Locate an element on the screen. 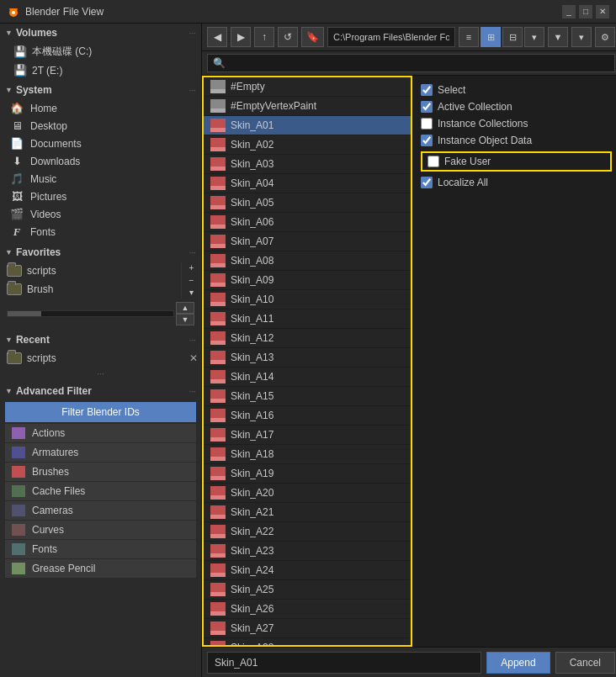 This screenshot has width=616, height=677. select-checkbox is located at coordinates (427, 90).